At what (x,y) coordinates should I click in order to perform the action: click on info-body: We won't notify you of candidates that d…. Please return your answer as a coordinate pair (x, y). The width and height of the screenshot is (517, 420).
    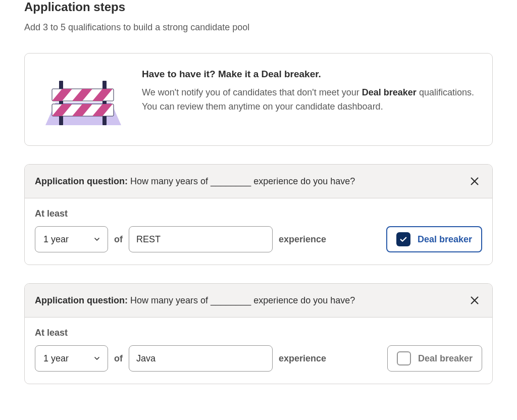
    Looking at the image, I should click on (308, 100).